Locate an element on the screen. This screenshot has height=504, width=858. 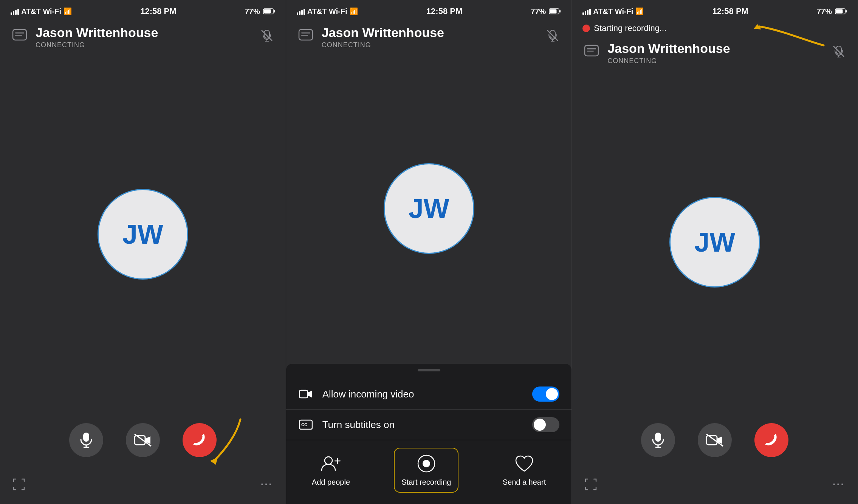
video-icon is located at coordinates (306, 394).